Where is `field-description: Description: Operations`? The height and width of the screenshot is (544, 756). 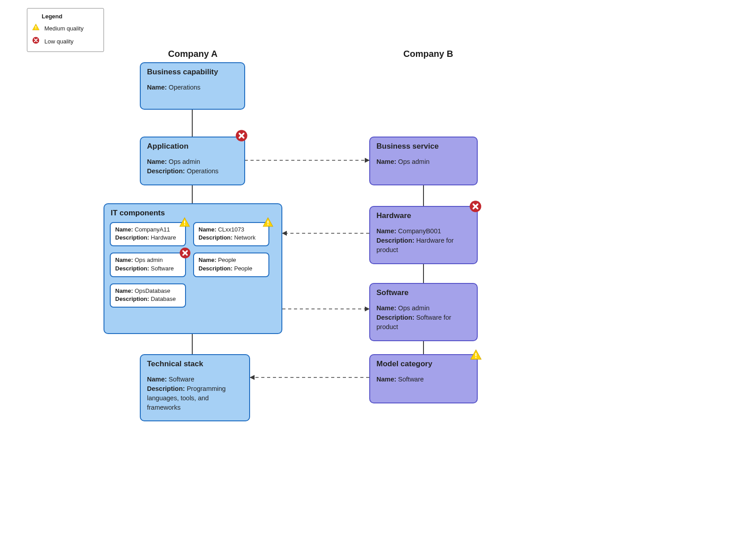
field-description: Description: Operations is located at coordinates (193, 171).